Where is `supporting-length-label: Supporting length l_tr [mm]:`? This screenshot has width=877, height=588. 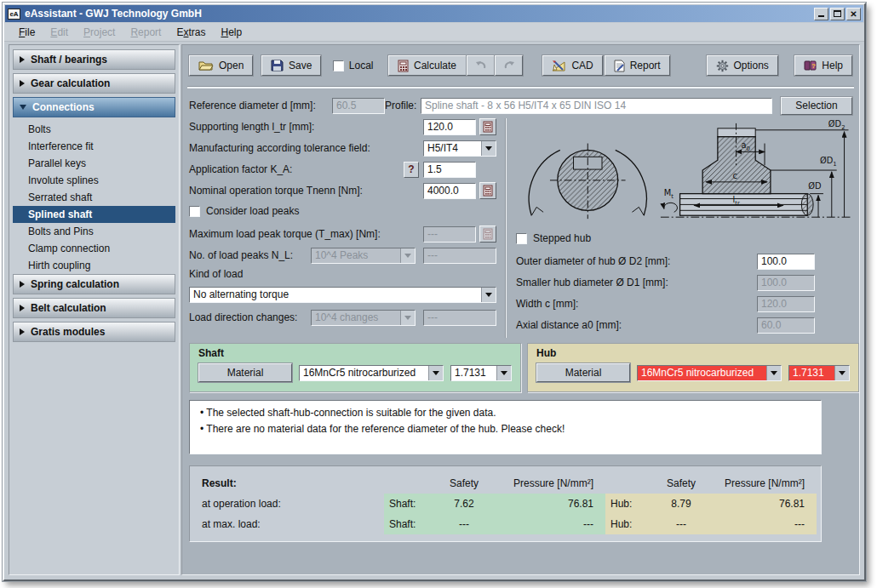 supporting-length-label: Supporting length l_tr [mm]: is located at coordinates (307, 127).